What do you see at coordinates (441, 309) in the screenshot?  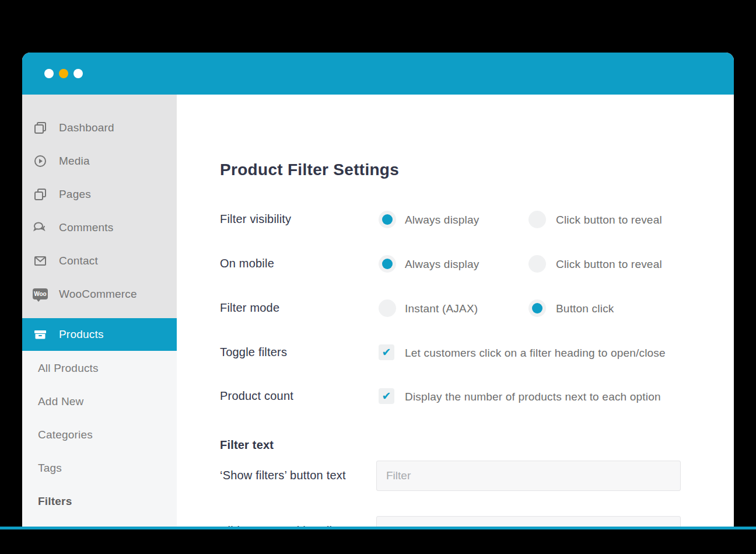 I see `radio-option-label: Instant (AJAX)` at bounding box center [441, 309].